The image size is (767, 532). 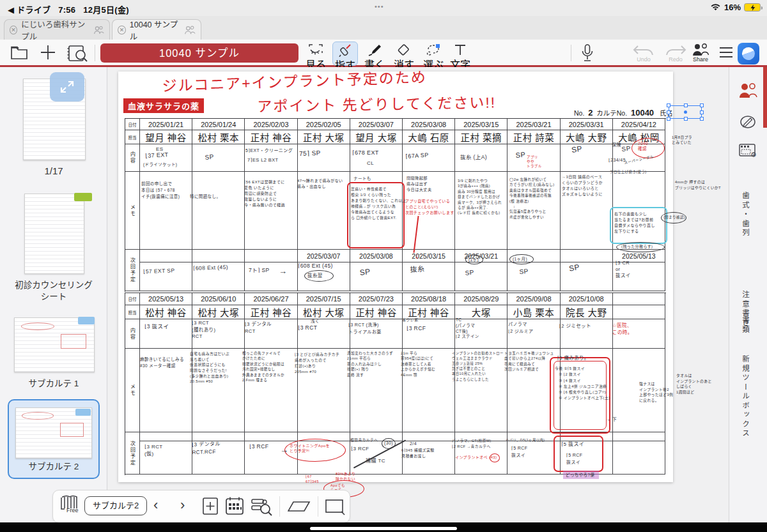 What do you see at coordinates (235, 506) in the screenshot?
I see `calendar-button` at bounding box center [235, 506].